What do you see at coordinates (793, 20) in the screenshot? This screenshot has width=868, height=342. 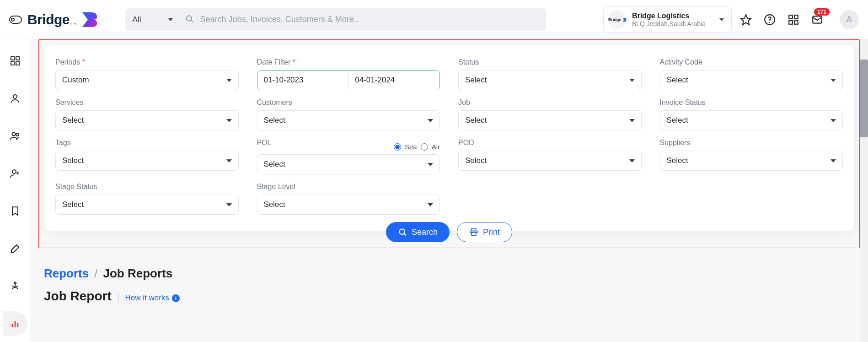 I see `apps-grid-button` at bounding box center [793, 20].